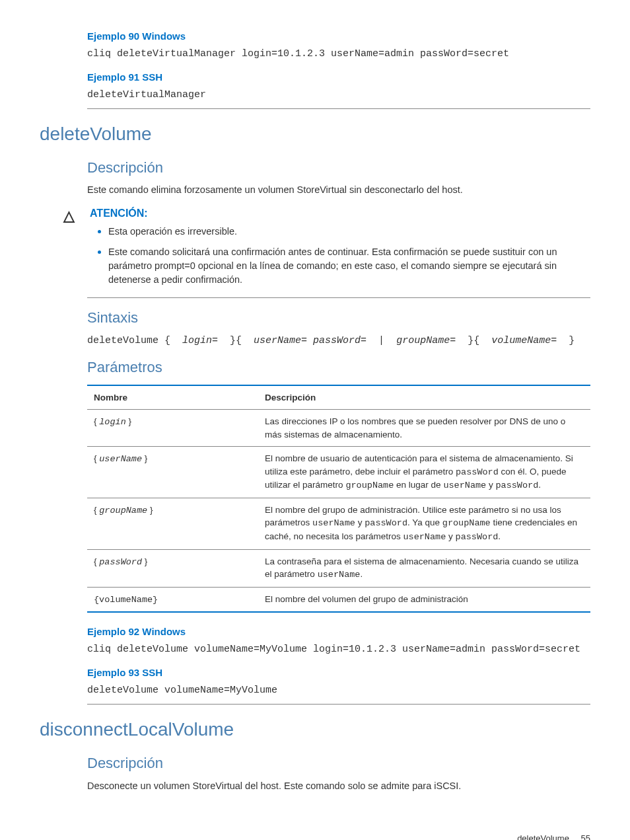  I want to click on table-row: { groupName } El nombre del grupo de adm…, so click(339, 523).